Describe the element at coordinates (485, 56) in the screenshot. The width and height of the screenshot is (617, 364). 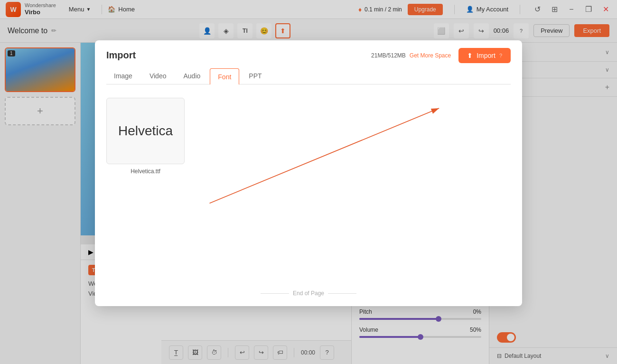
I see `import-button: ⬆ Import ?` at that location.